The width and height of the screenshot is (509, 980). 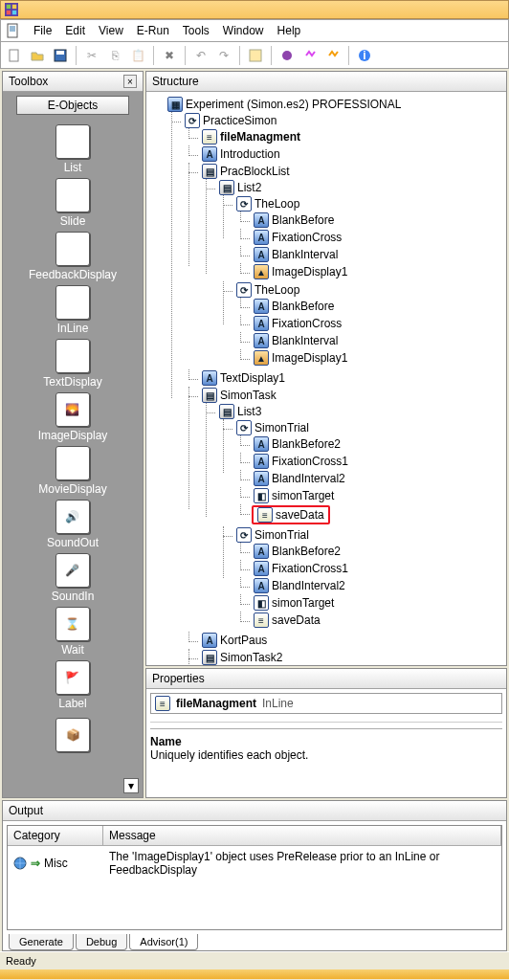 I want to click on paste-button: 📋, so click(x=138, y=56).